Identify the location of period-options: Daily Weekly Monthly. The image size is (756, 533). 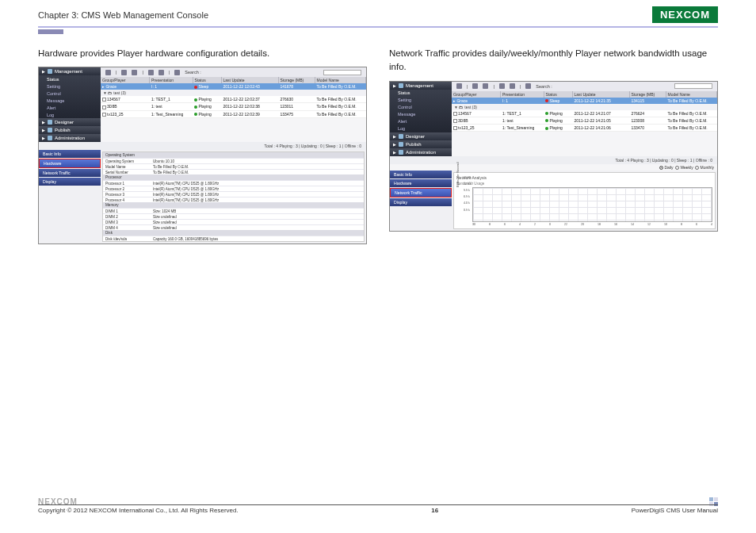
(553, 167).